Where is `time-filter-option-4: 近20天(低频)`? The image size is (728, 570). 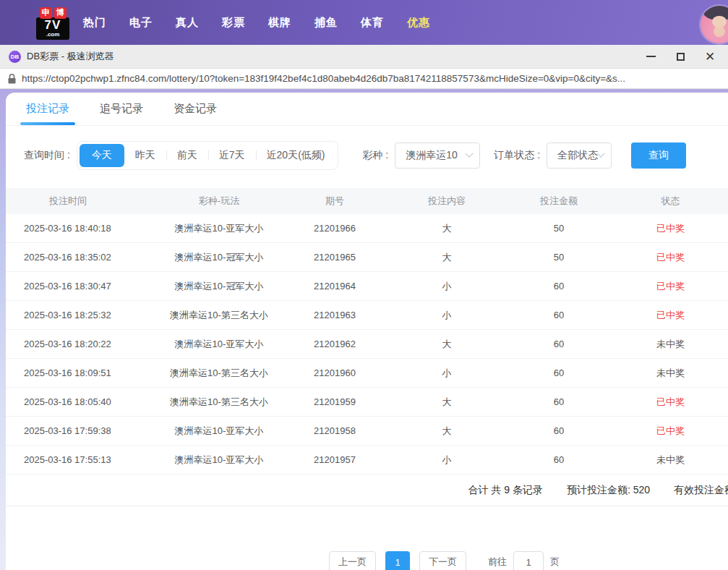 time-filter-option-4: 近20天(低频) is located at coordinates (296, 156).